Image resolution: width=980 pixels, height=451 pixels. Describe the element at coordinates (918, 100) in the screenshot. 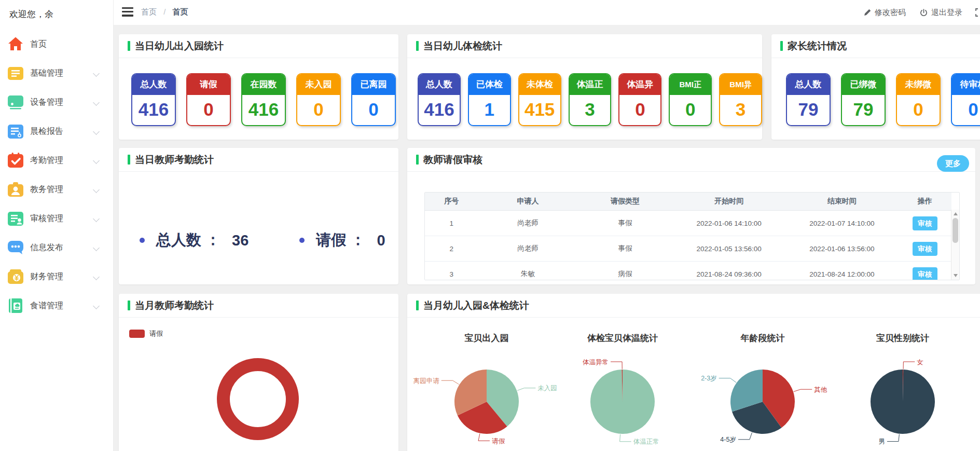

I see `stat-tile: 未绑微0` at that location.